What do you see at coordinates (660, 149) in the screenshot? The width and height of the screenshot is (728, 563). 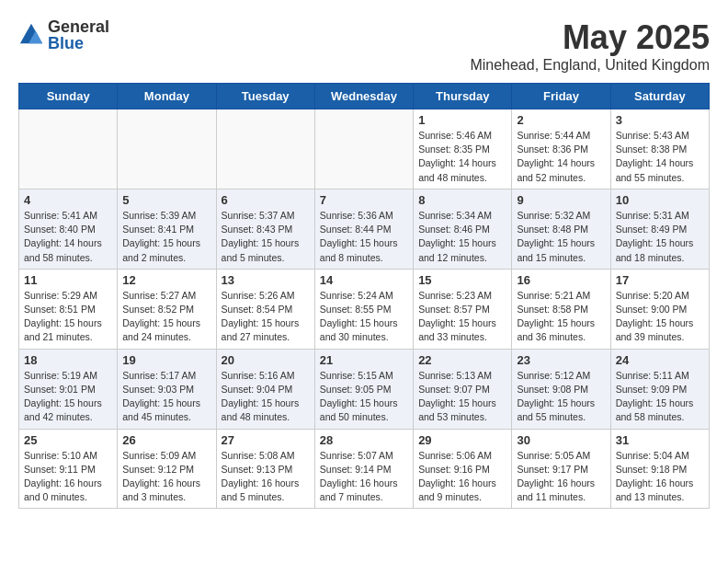 I see `calendar-cell: 3Sunrise: 5:43 AM Sunset: 8:38 PM Daylig…` at bounding box center [660, 149].